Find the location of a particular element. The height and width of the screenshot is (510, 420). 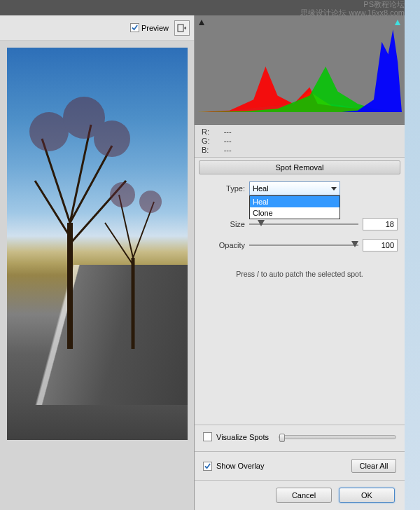

panel-title: Spot Removal is located at coordinates (300, 167).